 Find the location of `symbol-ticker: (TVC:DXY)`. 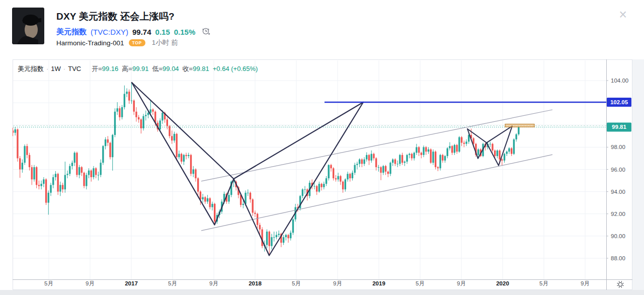

symbol-ticker: (TVC:DXY) is located at coordinates (110, 32).